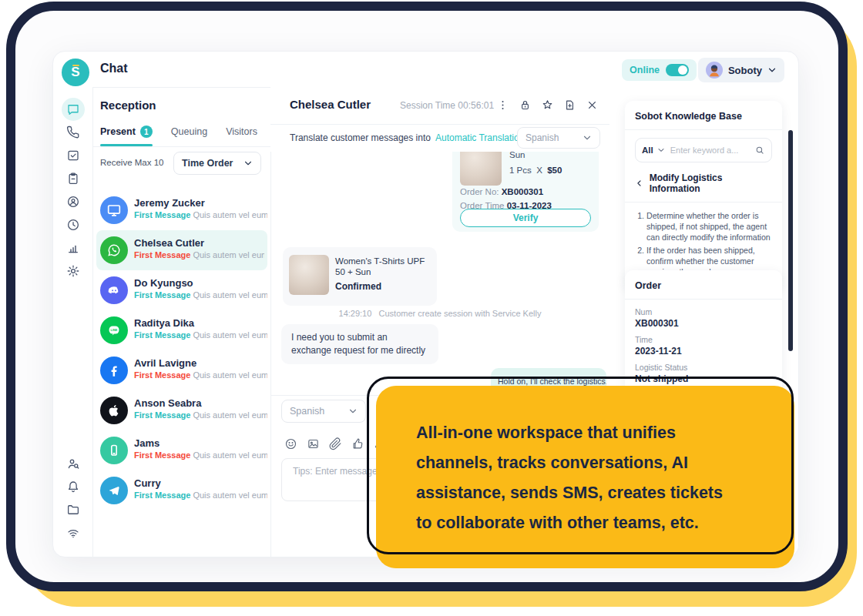  Describe the element at coordinates (703, 183) in the screenshot. I see `article-header: Modify Logistics Information` at that location.